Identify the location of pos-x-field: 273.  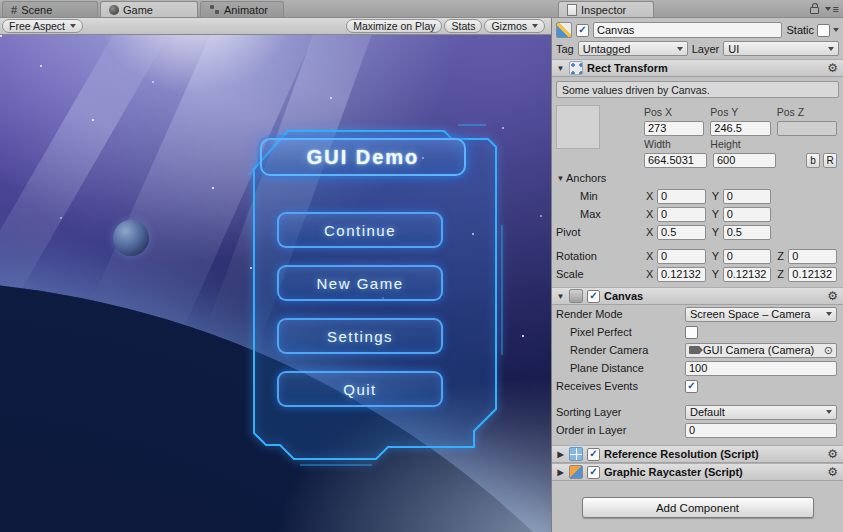
(674, 128).